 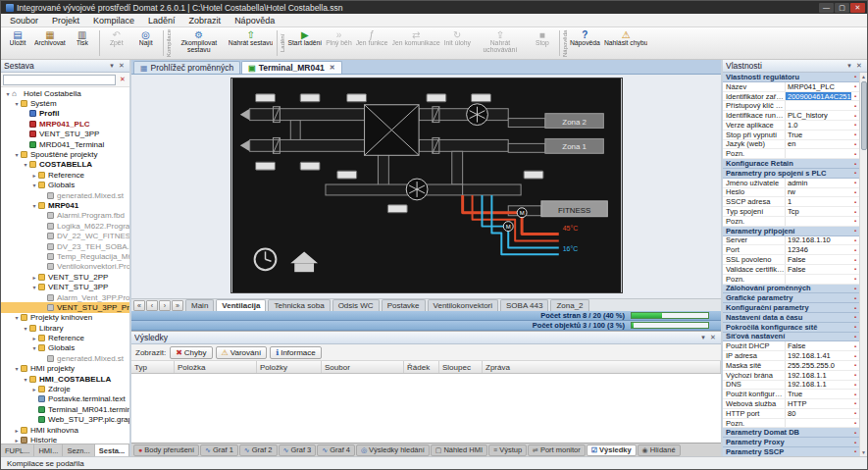 What do you see at coordinates (298, 450) in the screenshot?
I see `bottom-tab-graf-3: ∿Graf 3` at bounding box center [298, 450].